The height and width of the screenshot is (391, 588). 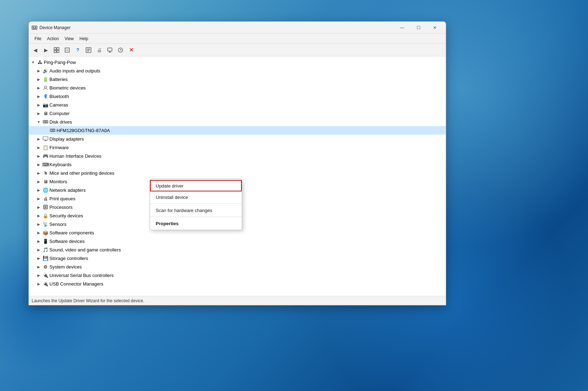 What do you see at coordinates (39, 79) in the screenshot?
I see `expand-batteries: ▶` at bounding box center [39, 79].